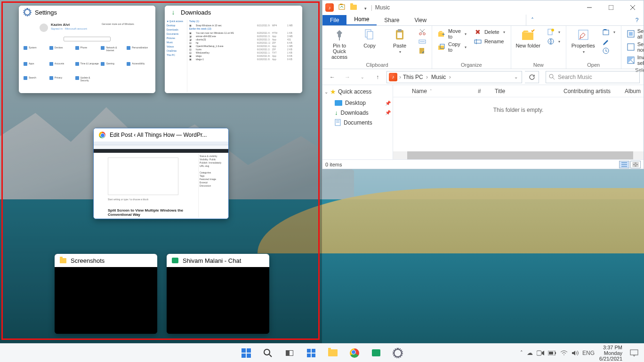 Image resolution: width=644 pixels, height=362 pixels. Describe the element at coordinates (633, 8) in the screenshot. I see `close-button` at that location.